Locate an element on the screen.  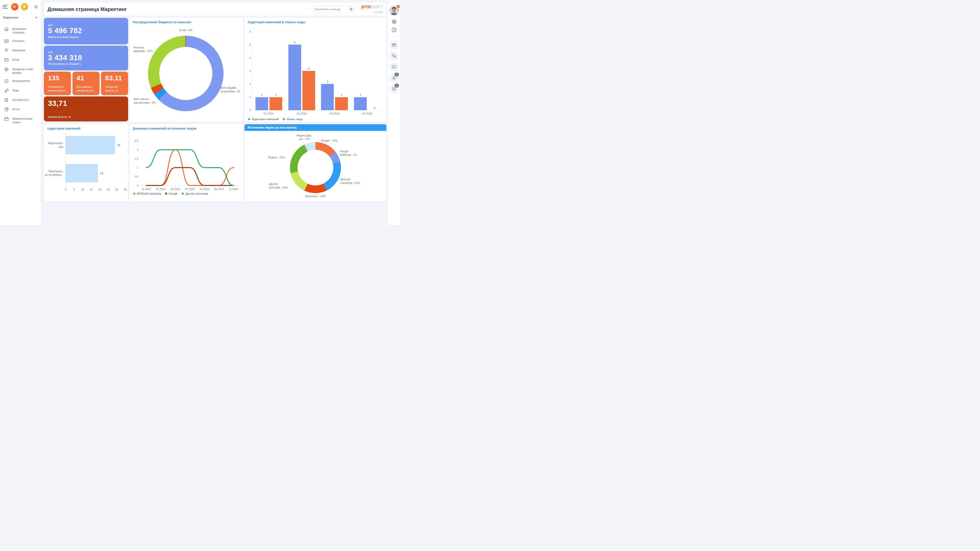
kpi-marketing-budget: руб. 5 496 782 Маркетинговый бюджет is located at coordinates (86, 31).